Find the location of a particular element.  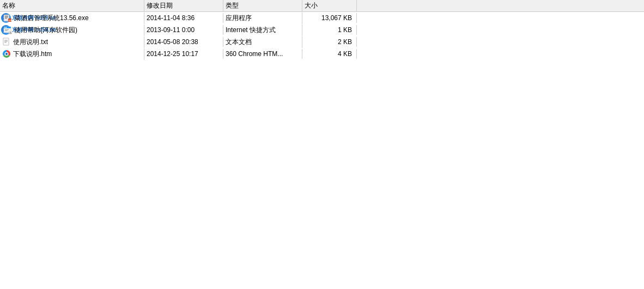

file-size: 2 KB is located at coordinates (330, 42).